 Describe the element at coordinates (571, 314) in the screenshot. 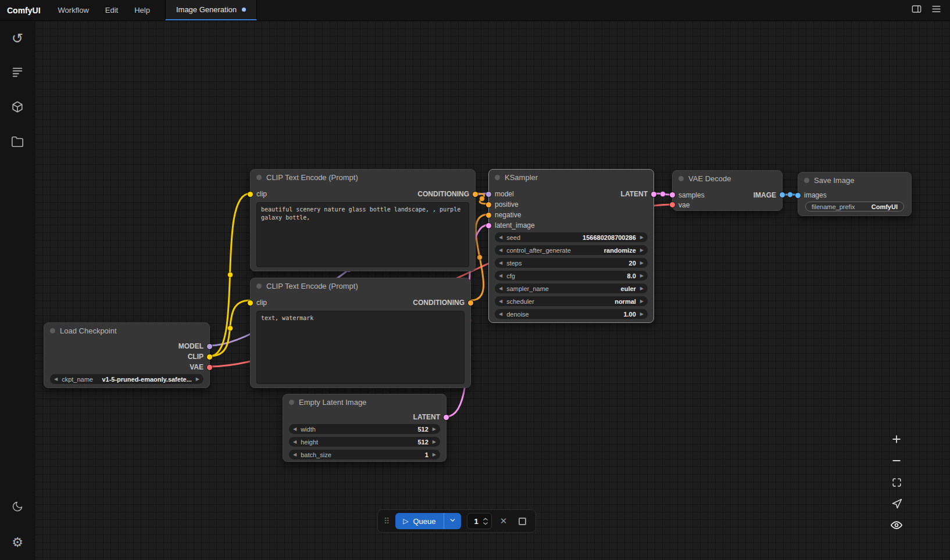

I see `denoise-widget: ◀ denoise 1.00 ▶` at that location.